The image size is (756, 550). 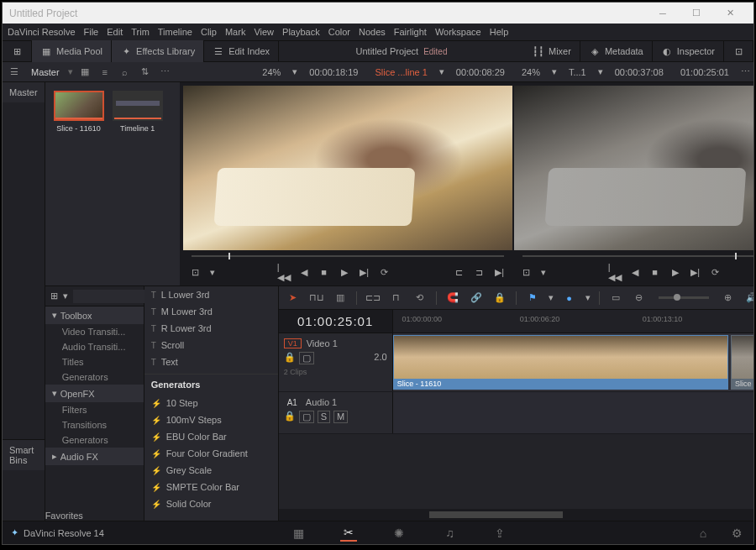 What do you see at coordinates (24, 92) in the screenshot?
I see `bin-master: Master` at bounding box center [24, 92].